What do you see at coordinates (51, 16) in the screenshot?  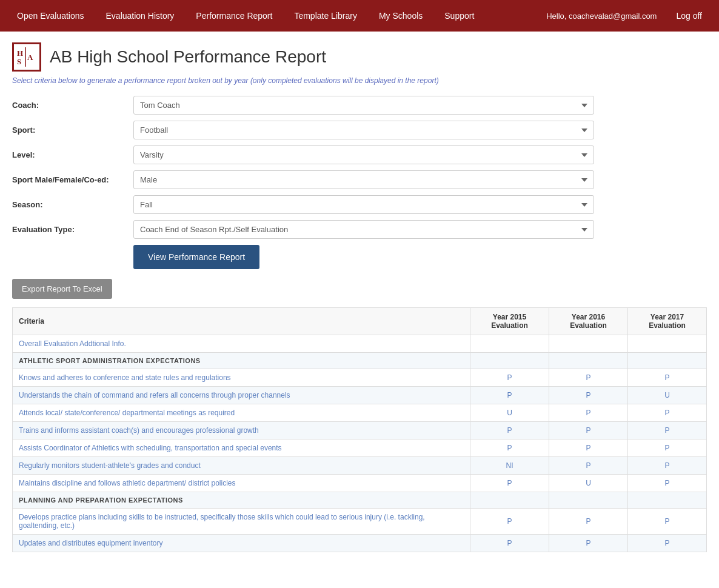 I see `nav-open-evaluations: Open Evaluations` at bounding box center [51, 16].